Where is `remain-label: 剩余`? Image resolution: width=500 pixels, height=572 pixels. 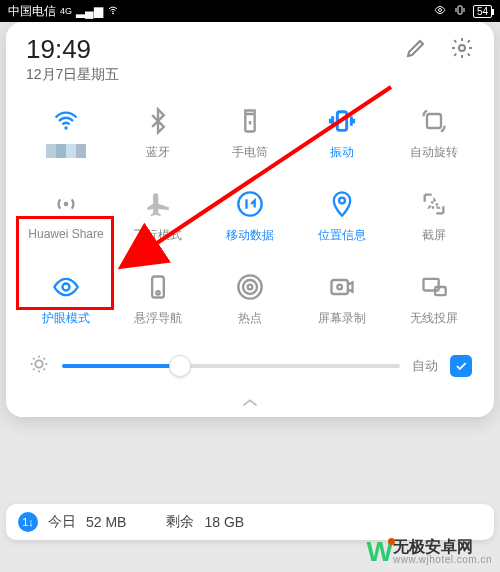 remain-label: 剩余 is located at coordinates (180, 522).